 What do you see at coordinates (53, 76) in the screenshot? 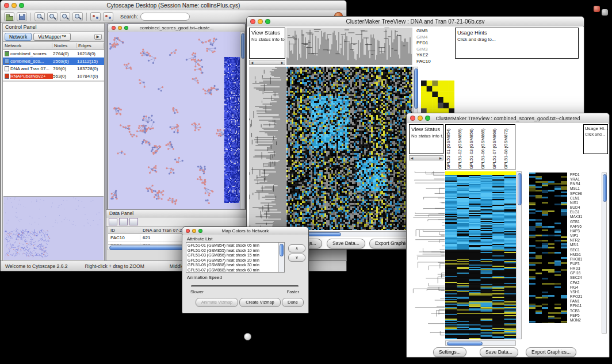
I see `network-row: RNAPuberNov2+ 563(0) 107847(0)` at bounding box center [53, 76].